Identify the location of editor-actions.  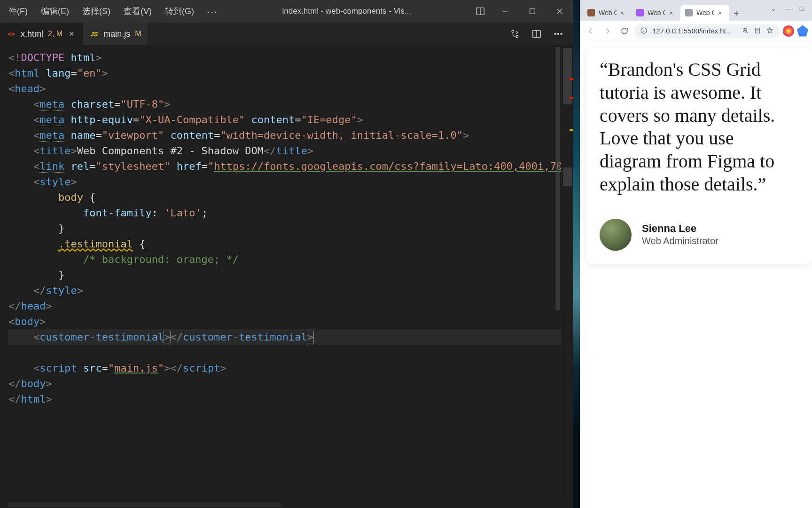
(539, 34).